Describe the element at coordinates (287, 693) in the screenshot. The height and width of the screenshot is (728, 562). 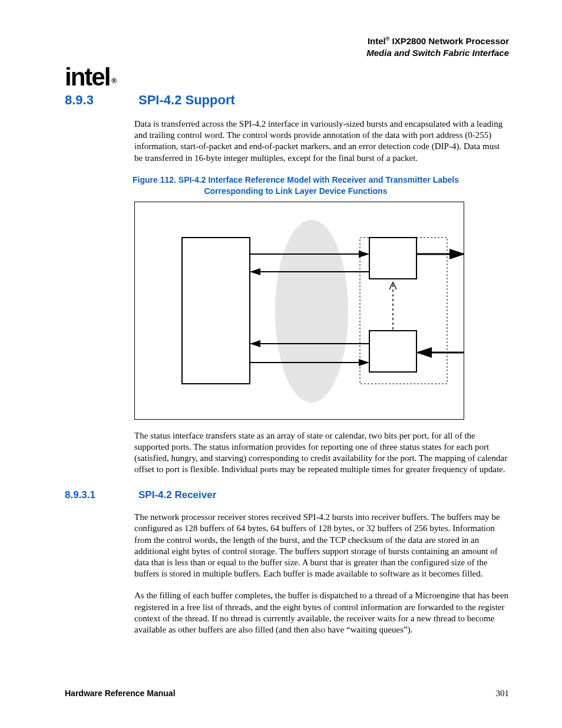
I see `page-footer: Hardware Reference Manual 301` at that location.